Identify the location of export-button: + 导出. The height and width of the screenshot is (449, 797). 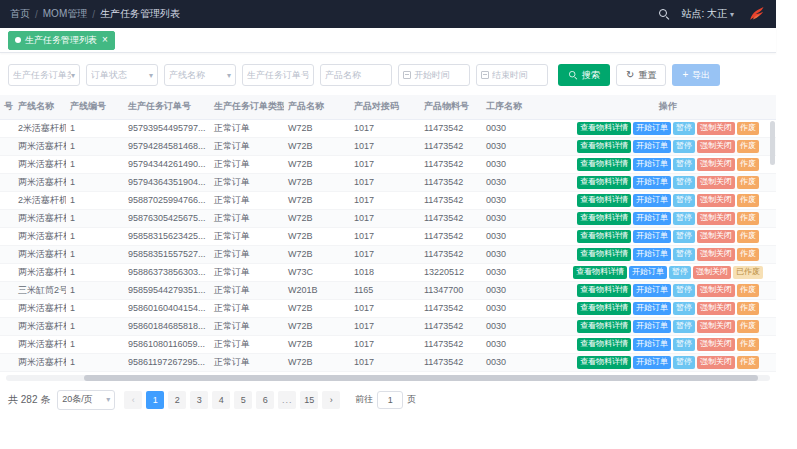
(696, 75).